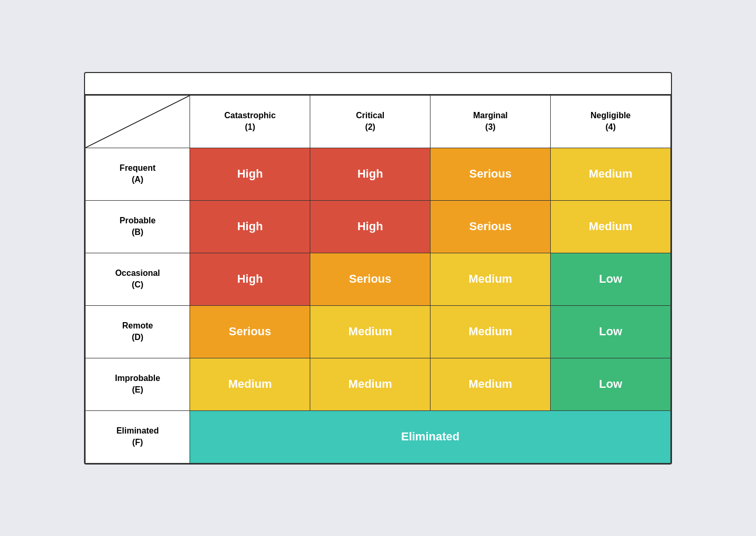 The width and height of the screenshot is (756, 536). Describe the element at coordinates (371, 279) in the screenshot. I see `cell-r2-c1: Serious` at that location.